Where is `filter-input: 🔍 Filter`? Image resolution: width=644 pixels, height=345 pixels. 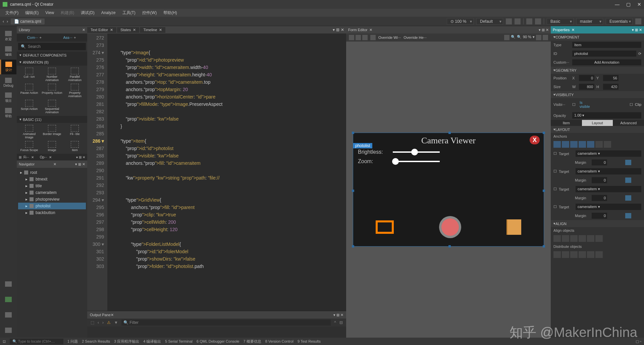
filter-input: 🔍 Filter is located at coordinates (226, 323).